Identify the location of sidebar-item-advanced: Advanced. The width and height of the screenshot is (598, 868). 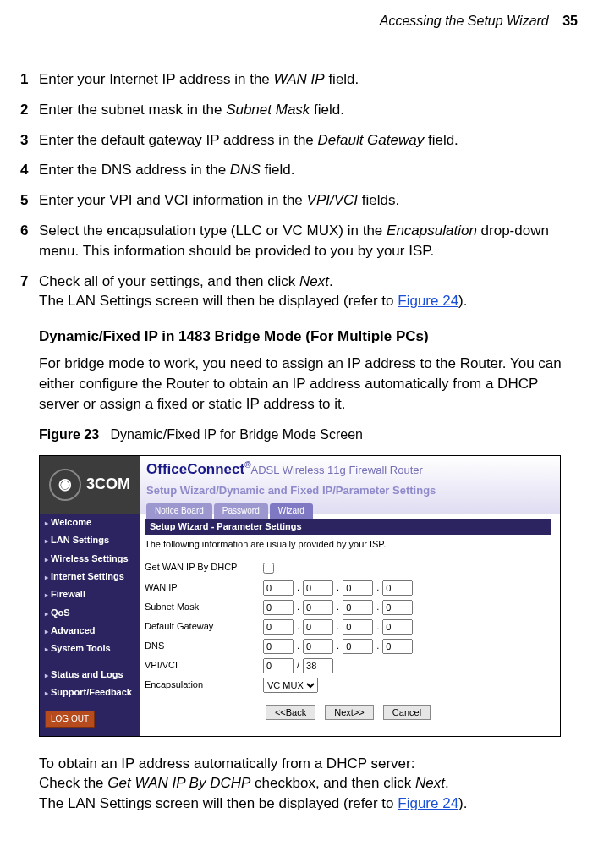
(90, 631).